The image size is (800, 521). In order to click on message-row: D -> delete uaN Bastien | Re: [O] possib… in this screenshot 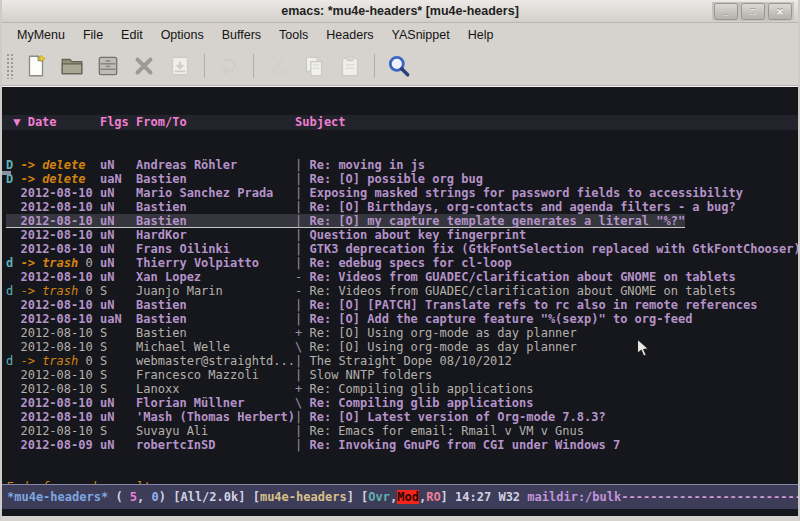, I will do `click(400, 179)`.